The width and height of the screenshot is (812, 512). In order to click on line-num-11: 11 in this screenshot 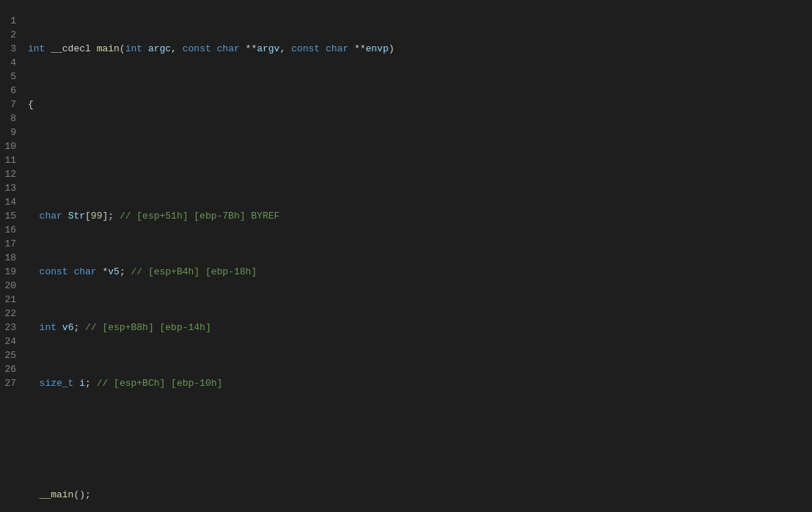, I will do `click(10, 160)`.